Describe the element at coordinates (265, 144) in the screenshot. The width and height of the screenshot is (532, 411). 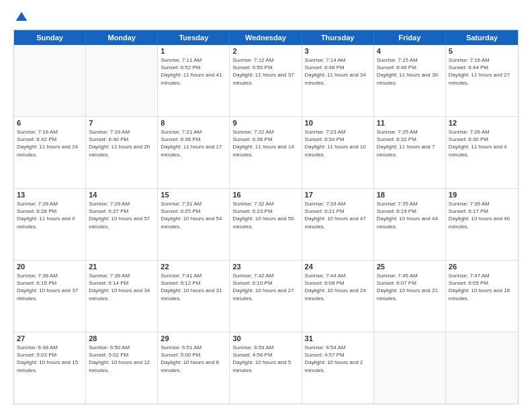
I see `day-info: Sunrise: 7:22 AM Sunset: 6:36 PM Dayligh…` at that location.